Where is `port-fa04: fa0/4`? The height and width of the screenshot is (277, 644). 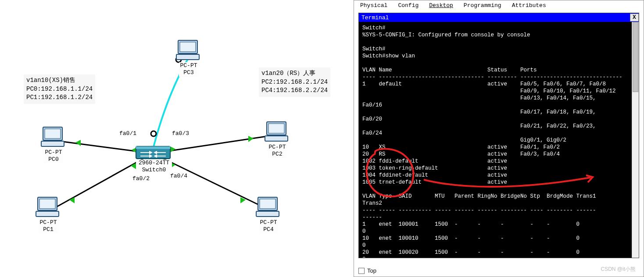
port-fa04: fa0/4 is located at coordinates (179, 176).